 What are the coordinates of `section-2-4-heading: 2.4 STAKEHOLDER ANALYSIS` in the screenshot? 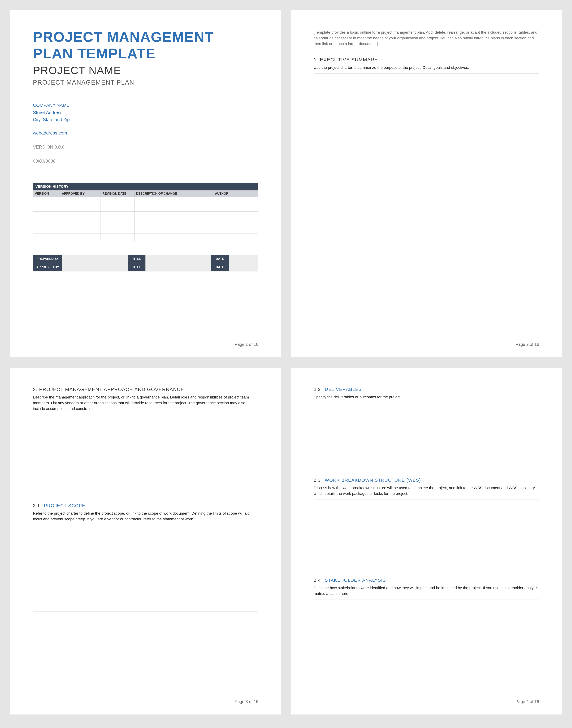 It's located at (427, 580).